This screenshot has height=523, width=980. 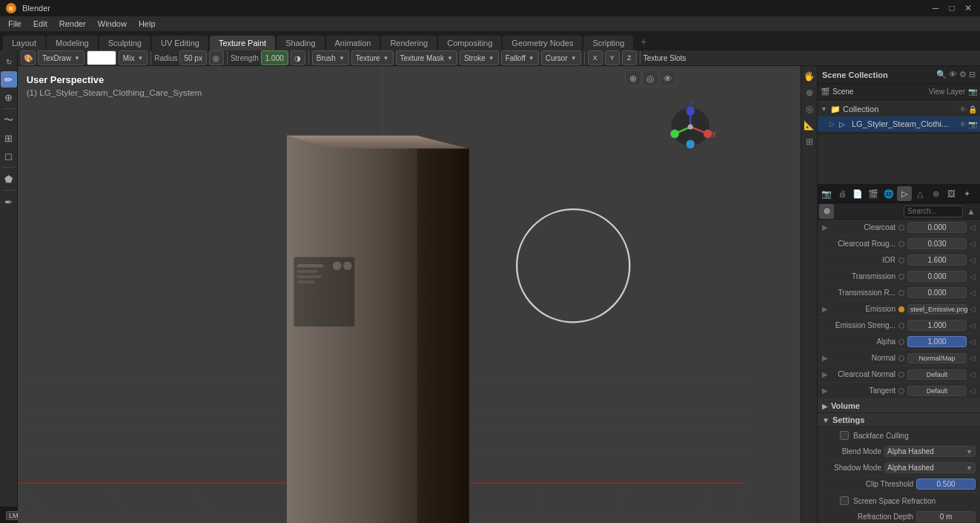 I want to click on vr-icon-4: 📐, so click(x=810, y=125).